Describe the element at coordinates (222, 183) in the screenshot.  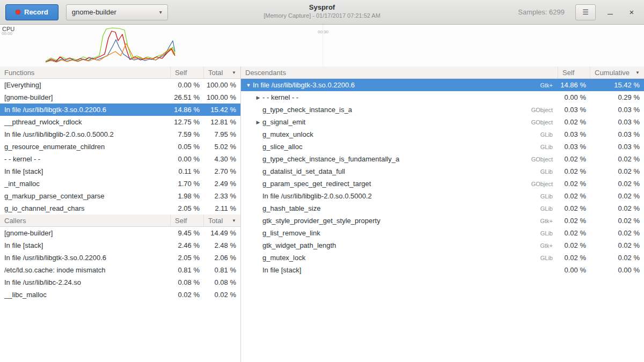
I see `total-value: 2.49 %` at that location.